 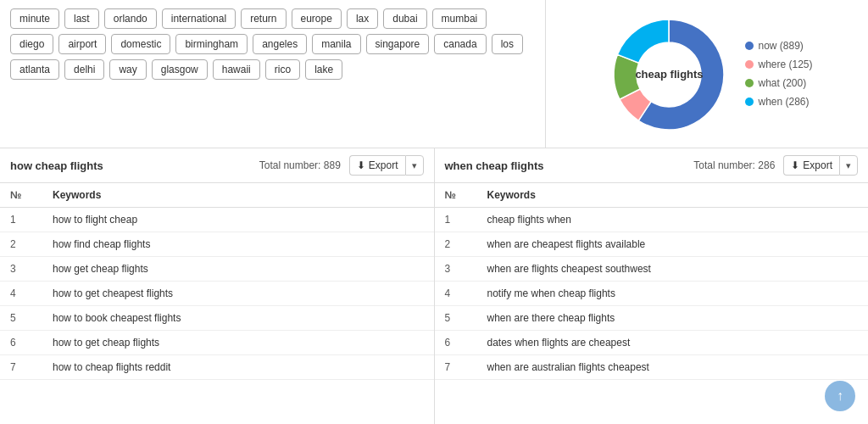 I want to click on when-panel-right: Total number: 286 ⬇ Export ▾, so click(x=776, y=165).